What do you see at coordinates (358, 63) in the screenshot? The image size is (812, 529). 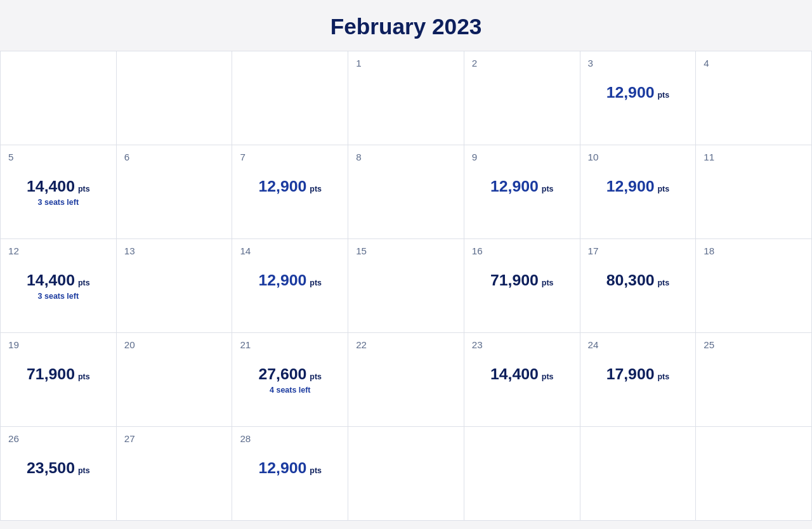 I see `day-number: 1` at bounding box center [358, 63].